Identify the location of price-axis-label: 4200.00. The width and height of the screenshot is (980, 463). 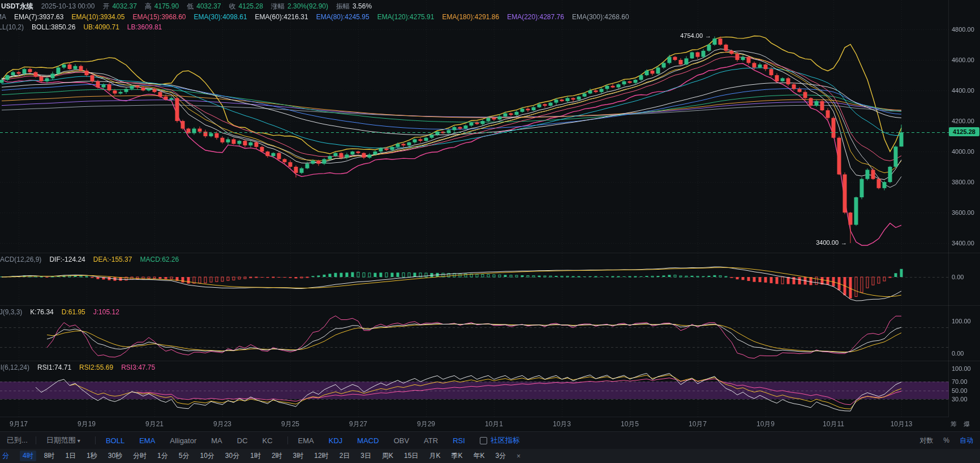
(963, 121).